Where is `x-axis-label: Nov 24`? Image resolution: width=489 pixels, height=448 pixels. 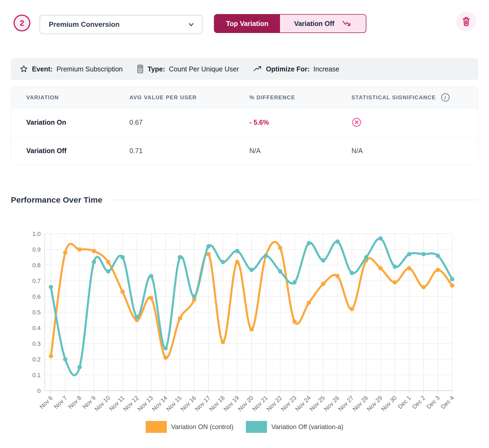 x-axis-label: Nov 24 is located at coordinates (303, 404).